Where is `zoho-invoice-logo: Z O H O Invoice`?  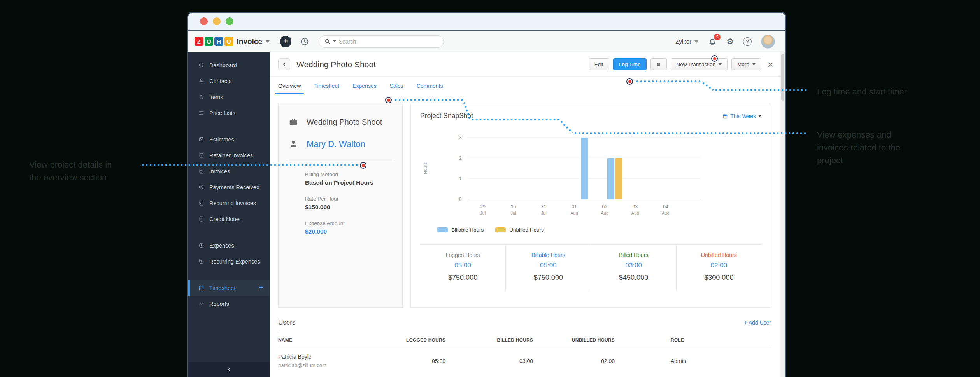 zoho-invoice-logo: Z O H O Invoice is located at coordinates (229, 41).